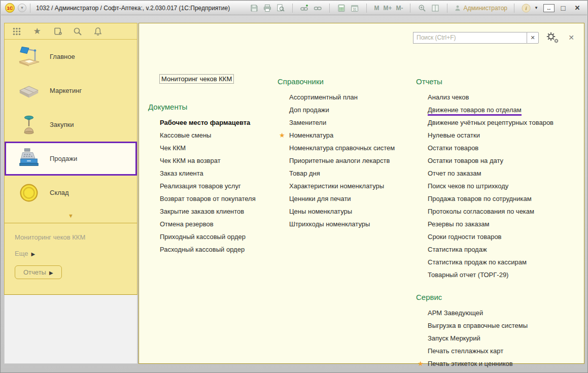 The height and width of the screenshot is (373, 588). I want to click on favorites-star-icon: ★, so click(37, 31).